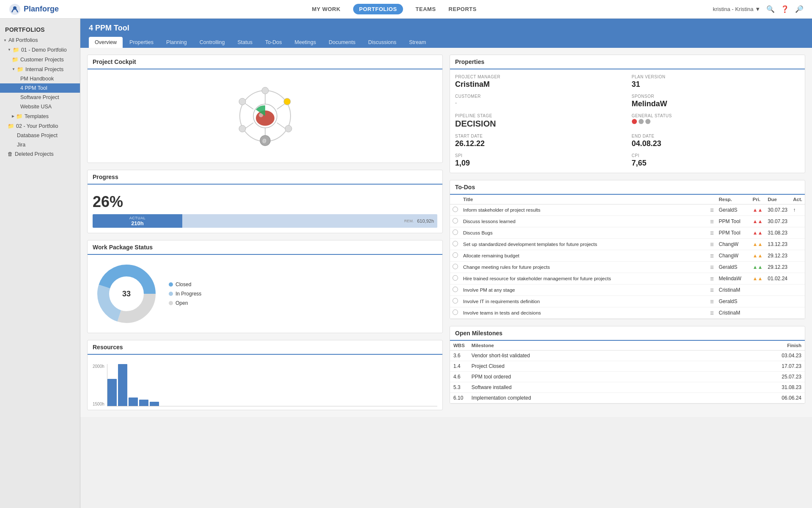 The width and height of the screenshot is (812, 508). I want to click on nav-portfolios: PORTFOLIOS, so click(378, 9).